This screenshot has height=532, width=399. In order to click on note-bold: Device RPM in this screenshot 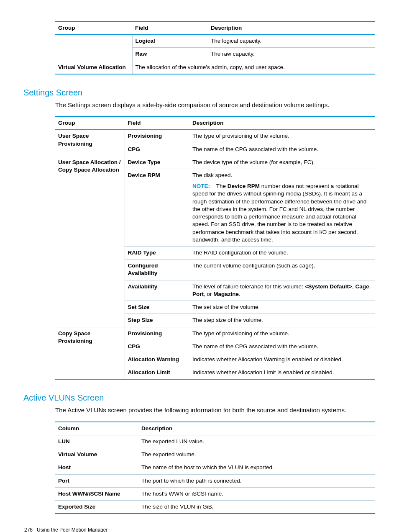, I will do `click(243, 186)`.